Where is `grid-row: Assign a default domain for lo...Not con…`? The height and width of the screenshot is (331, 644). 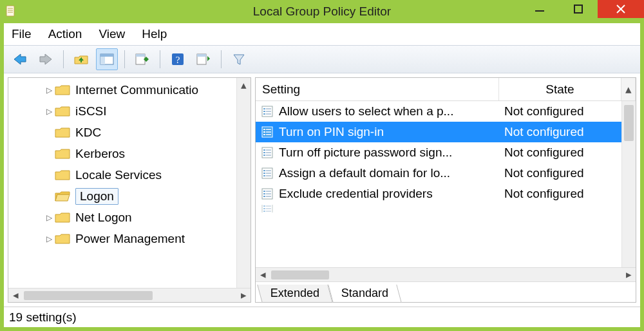
grid-row: Assign a default domain for lo...Not con… is located at coordinates (439, 173).